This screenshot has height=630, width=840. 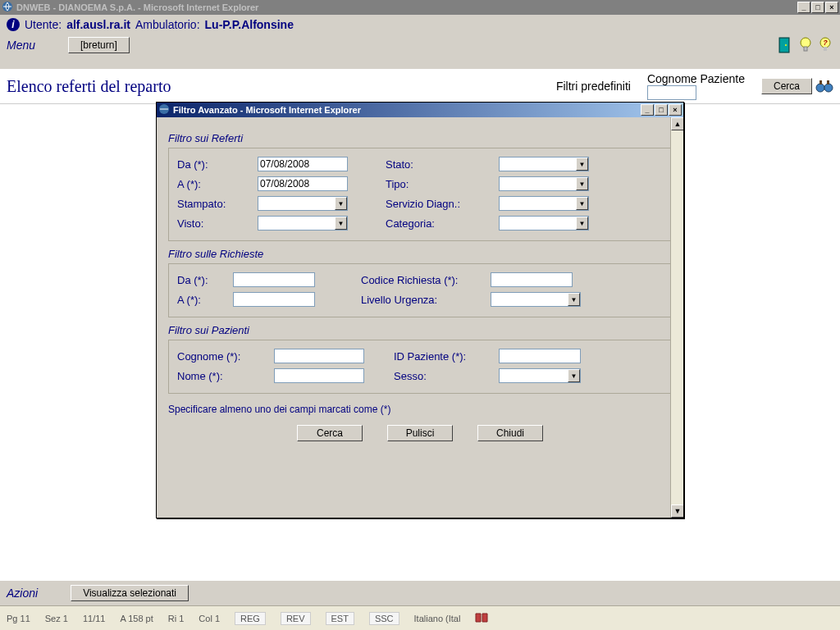 I want to click on categoria-select: ▼, so click(x=544, y=223).